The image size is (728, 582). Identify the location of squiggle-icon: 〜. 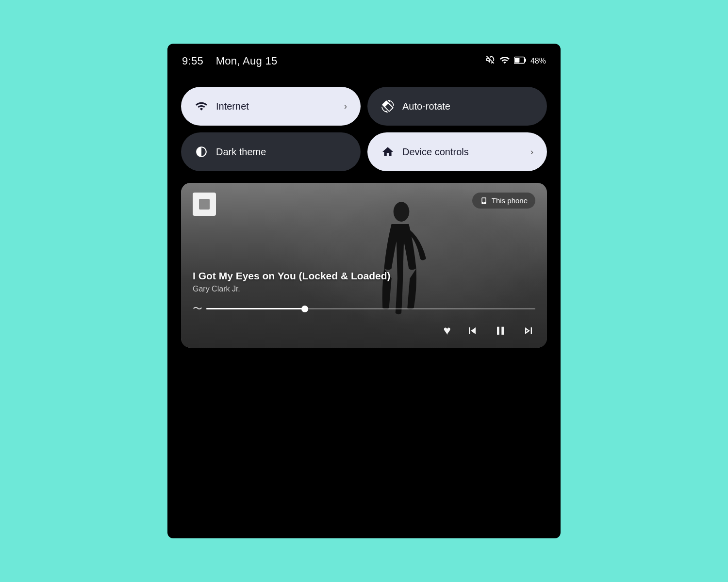
(198, 308).